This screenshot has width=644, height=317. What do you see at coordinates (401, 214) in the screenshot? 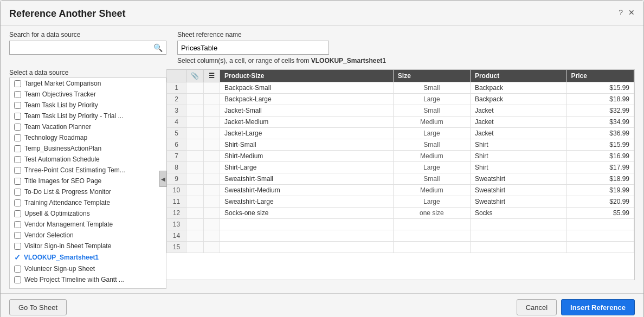
I see `table-row: 12Socks-one sizeone sizeSocks$5.99` at bounding box center [401, 214].